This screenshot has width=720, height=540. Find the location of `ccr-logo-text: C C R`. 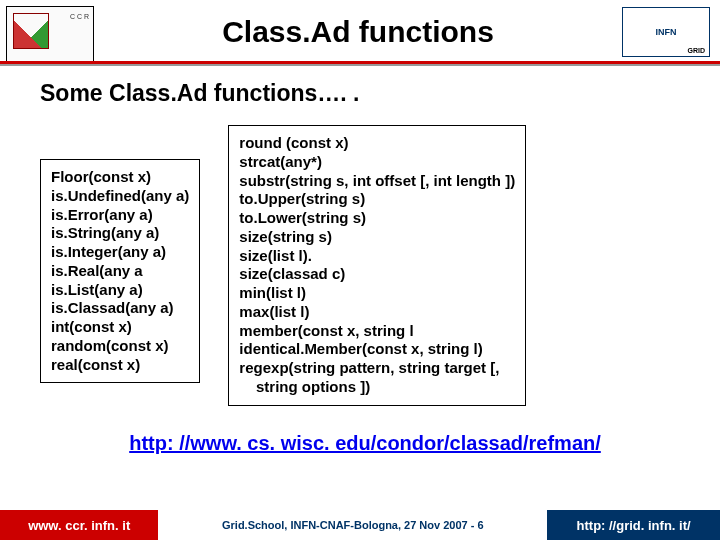

ccr-logo-text: C C R is located at coordinates (80, 17).